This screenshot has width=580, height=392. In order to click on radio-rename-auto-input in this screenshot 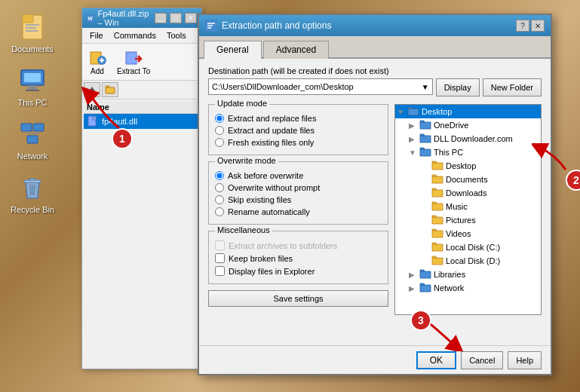, I will do `click(219, 212)`.